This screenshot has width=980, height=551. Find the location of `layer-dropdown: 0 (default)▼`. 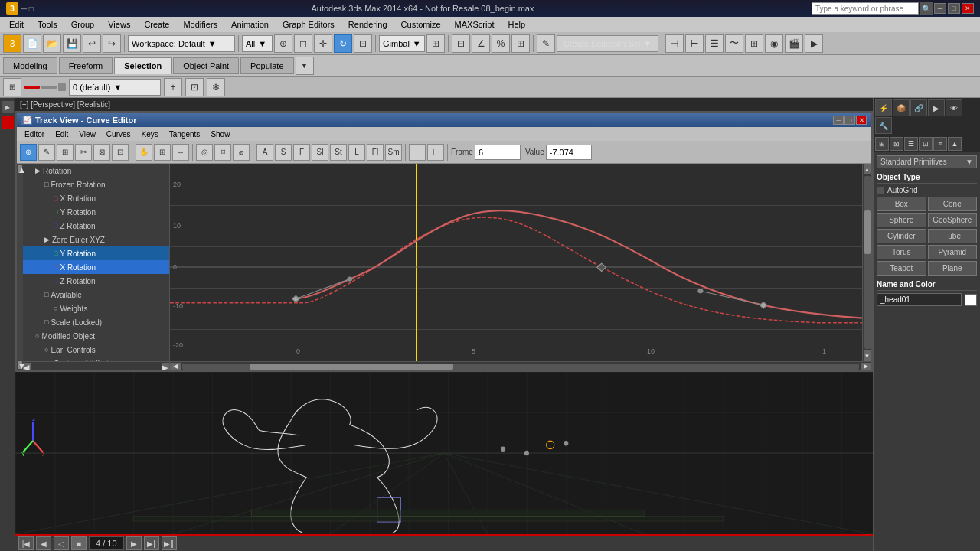

layer-dropdown: 0 (default)▼ is located at coordinates (115, 87).